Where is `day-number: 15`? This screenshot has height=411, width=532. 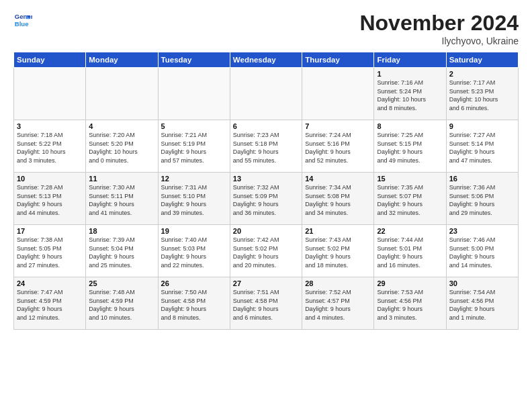
day-number: 15 is located at coordinates (410, 179).